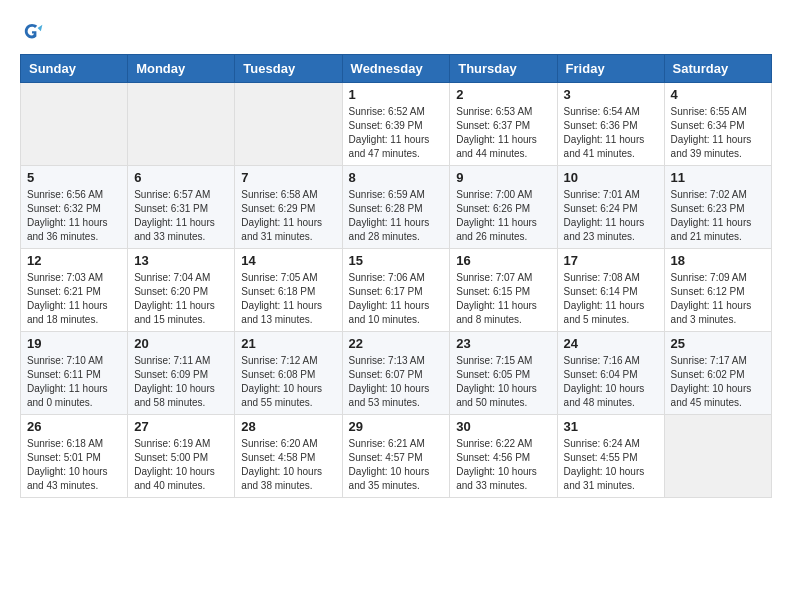  I want to click on day-number: 15, so click(396, 260).